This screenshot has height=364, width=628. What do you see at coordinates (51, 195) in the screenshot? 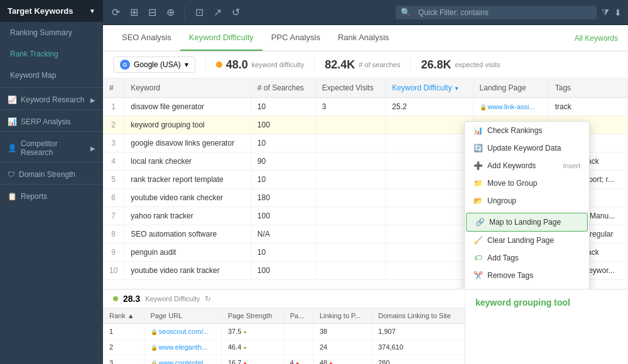
I see `sidebar-section-reports: 📋 Reports` at bounding box center [51, 195].